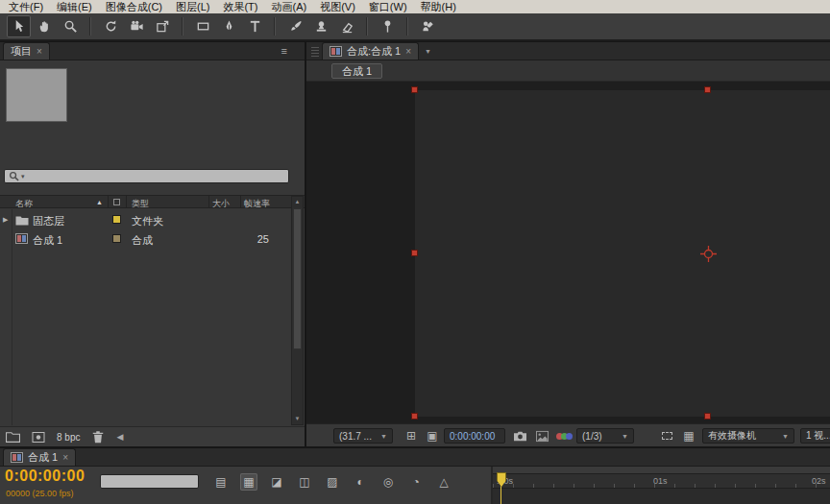 This screenshot has width=830, height=504. Describe the element at coordinates (136, 27) in the screenshot. I see `unified-camera-tool-button` at that location.